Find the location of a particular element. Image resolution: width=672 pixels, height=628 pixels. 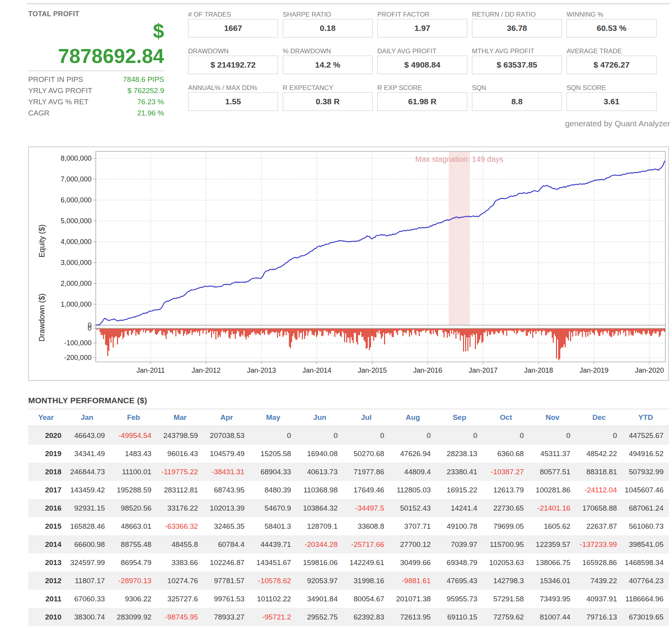

table-cell: 103864.32 is located at coordinates (320, 508).